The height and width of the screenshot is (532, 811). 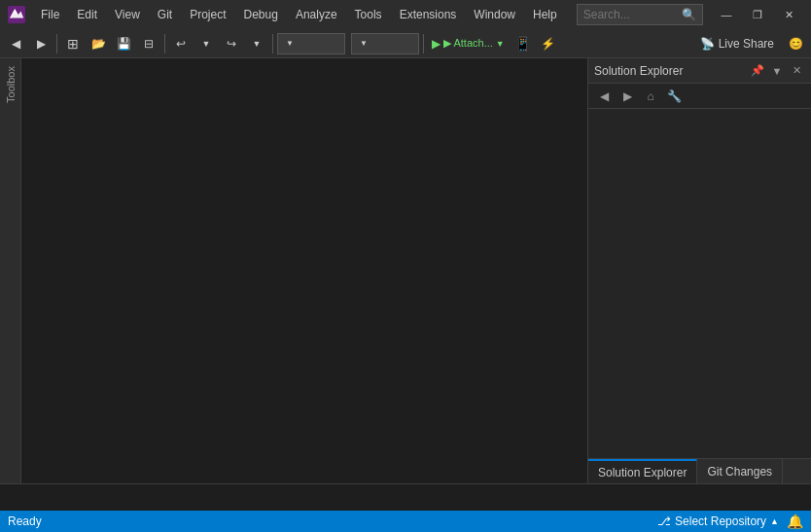 What do you see at coordinates (627, 96) in the screenshot?
I see `se-forward-button: ▶` at bounding box center [627, 96].